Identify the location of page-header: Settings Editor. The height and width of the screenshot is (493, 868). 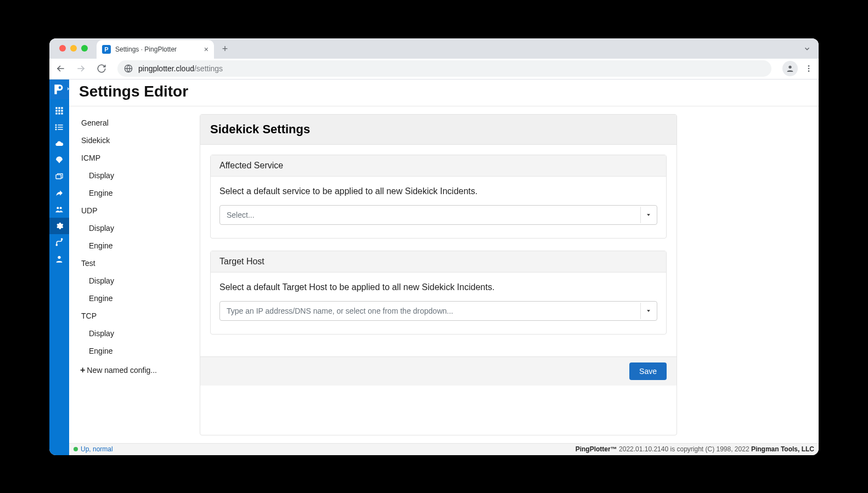
(444, 93).